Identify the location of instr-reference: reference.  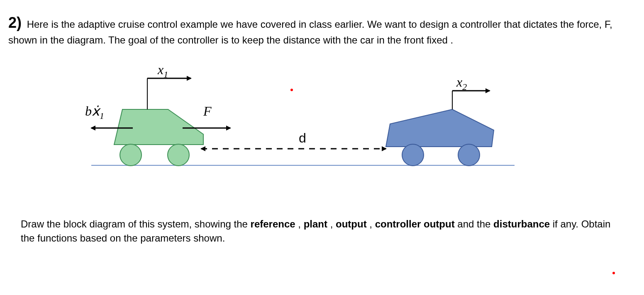
(273, 224).